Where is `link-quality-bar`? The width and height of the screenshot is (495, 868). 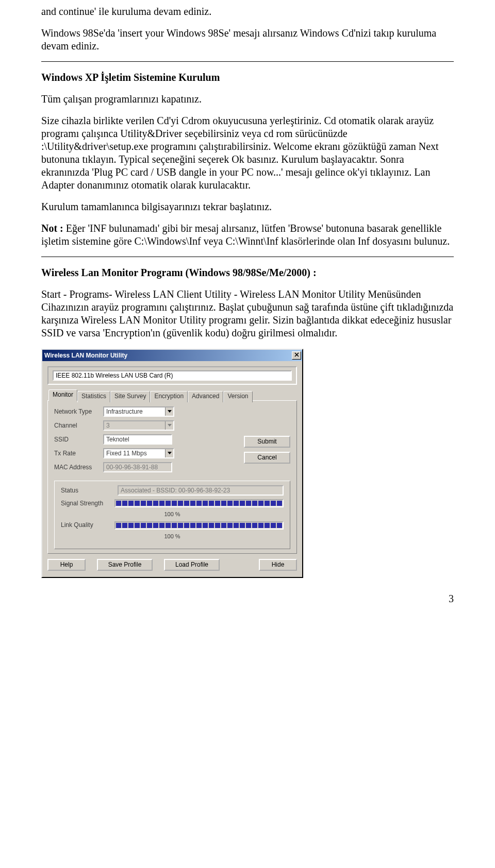
link-quality-bar is located at coordinates (199, 525).